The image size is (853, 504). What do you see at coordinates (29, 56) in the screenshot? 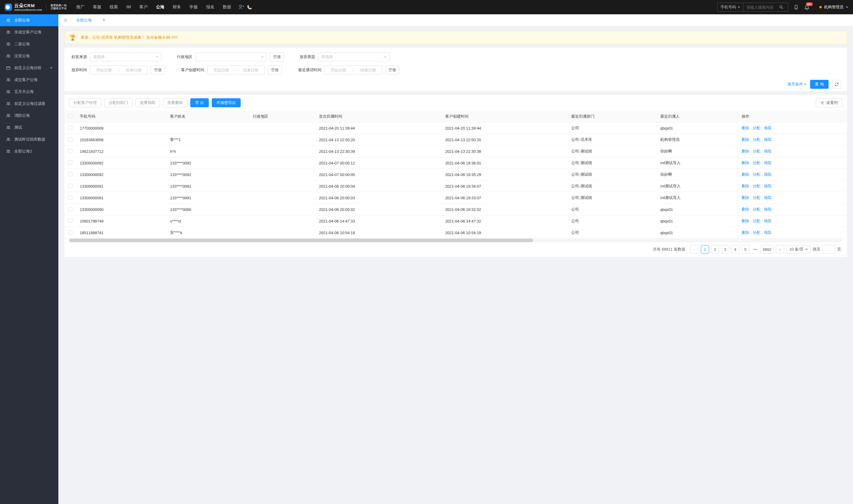
I see `sidebar-item: 注安公海` at bounding box center [29, 56].